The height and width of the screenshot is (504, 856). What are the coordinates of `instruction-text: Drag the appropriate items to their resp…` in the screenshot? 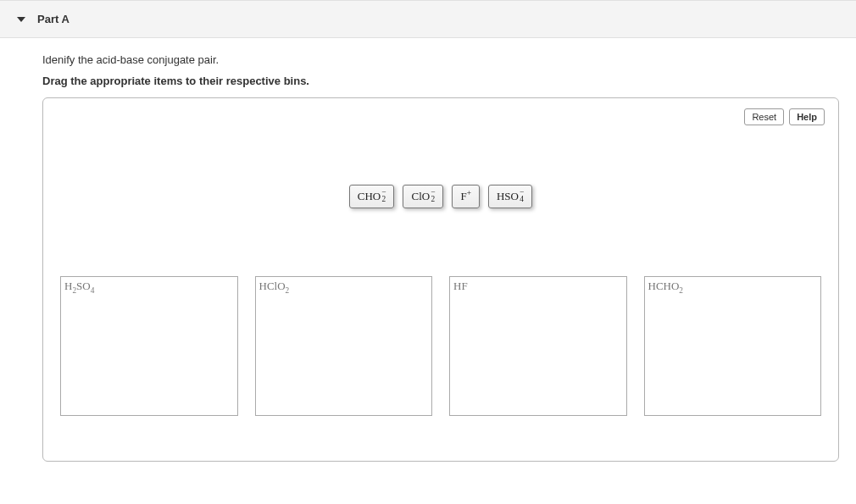 It's located at (441, 81).